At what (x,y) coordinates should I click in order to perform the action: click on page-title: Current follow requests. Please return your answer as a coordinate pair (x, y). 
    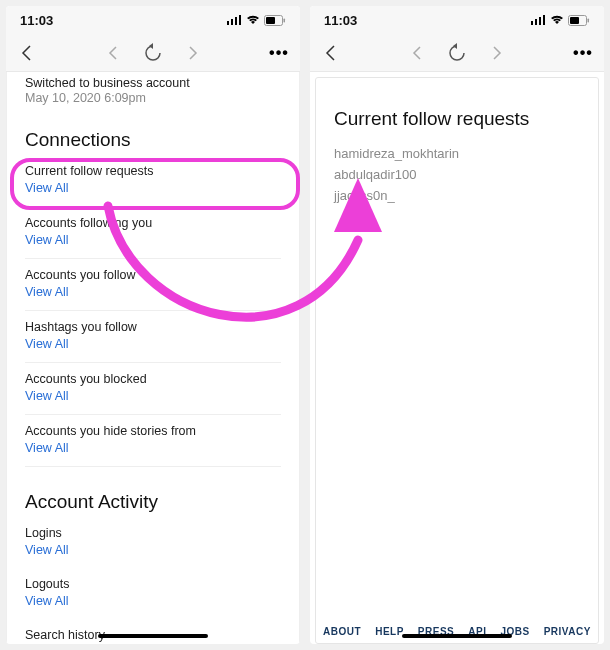
    Looking at the image, I should click on (457, 119).